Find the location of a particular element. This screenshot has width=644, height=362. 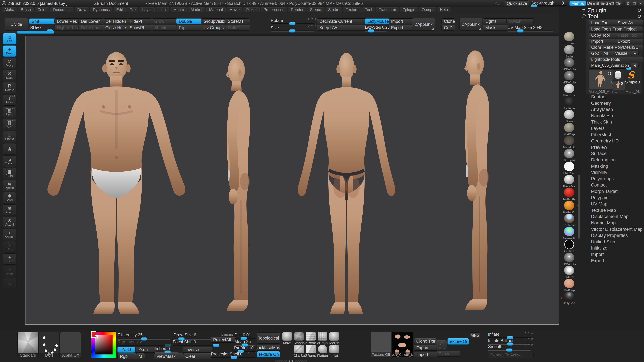

scroll-hand-icon: ❖ Scroll is located at coordinates (10, 198).